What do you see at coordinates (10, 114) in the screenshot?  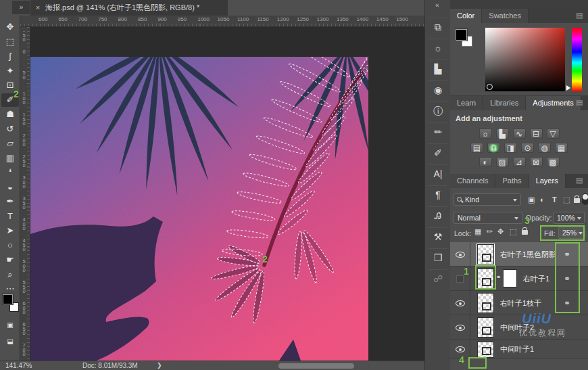 I see `clone-stamp-tool: ☗` at bounding box center [10, 114].